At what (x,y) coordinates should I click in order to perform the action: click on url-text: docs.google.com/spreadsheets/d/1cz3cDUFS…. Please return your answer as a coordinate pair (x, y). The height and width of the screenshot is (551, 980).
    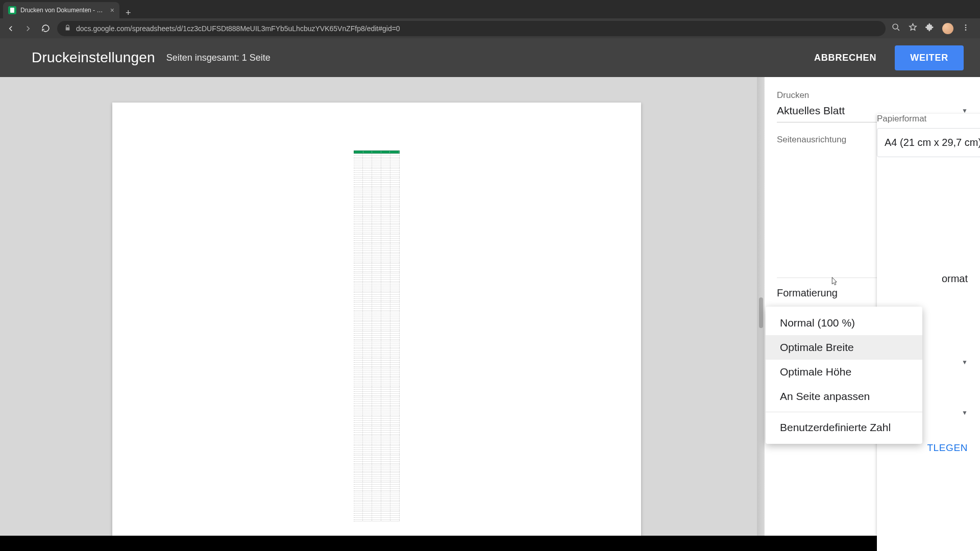
    Looking at the image, I should click on (238, 29).